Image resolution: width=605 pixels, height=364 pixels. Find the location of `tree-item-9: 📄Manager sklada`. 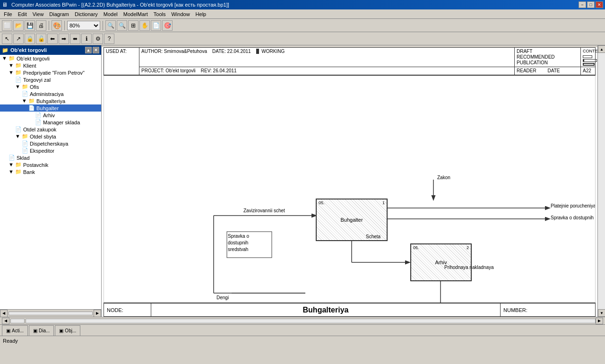

tree-item-9: 📄Manager sklada is located at coordinates (51, 122).